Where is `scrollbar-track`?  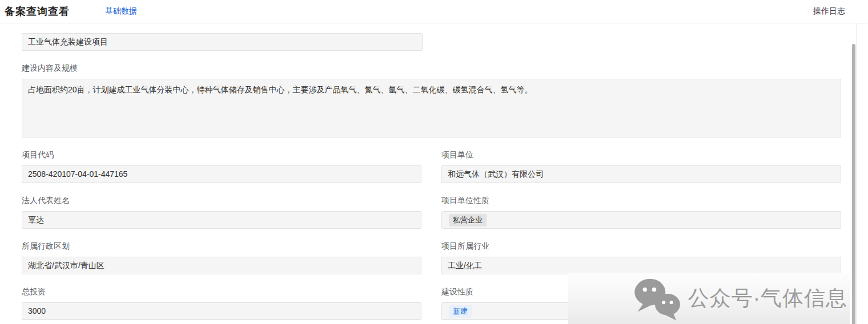 scrollbar-track is located at coordinates (857, 173).